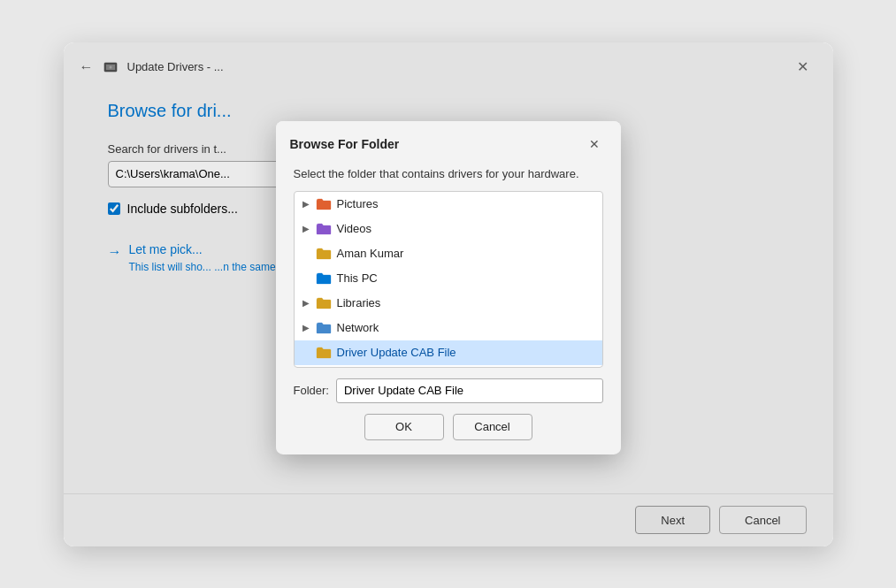 The width and height of the screenshot is (896, 588). I want to click on tree-item-videos: ▶ Videos, so click(448, 228).